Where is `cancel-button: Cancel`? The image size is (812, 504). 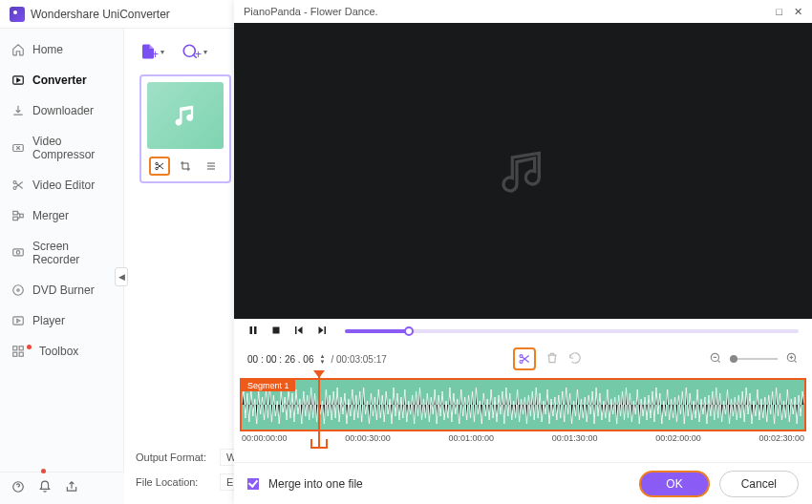 cancel-button: Cancel is located at coordinates (759, 484).